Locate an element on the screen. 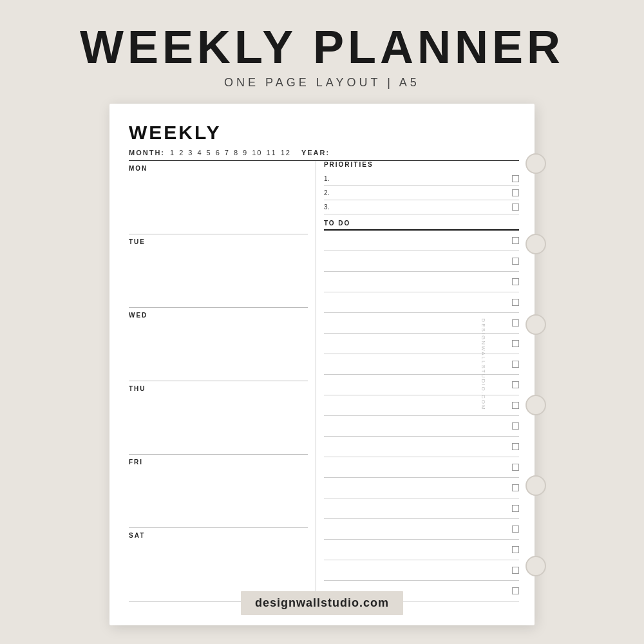  priorities-label: PRIORITIES is located at coordinates (421, 165).